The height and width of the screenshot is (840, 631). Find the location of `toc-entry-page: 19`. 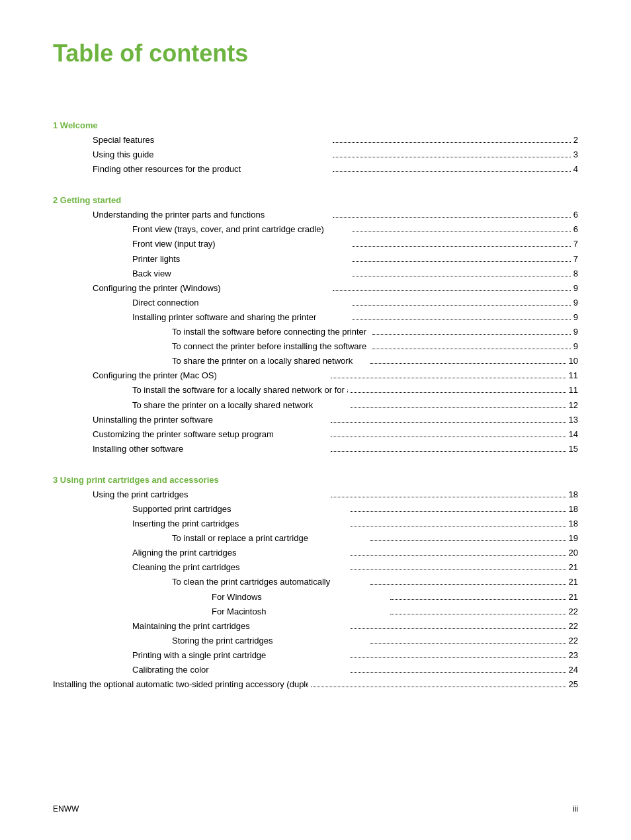

toc-entry-page: 19 is located at coordinates (573, 538).